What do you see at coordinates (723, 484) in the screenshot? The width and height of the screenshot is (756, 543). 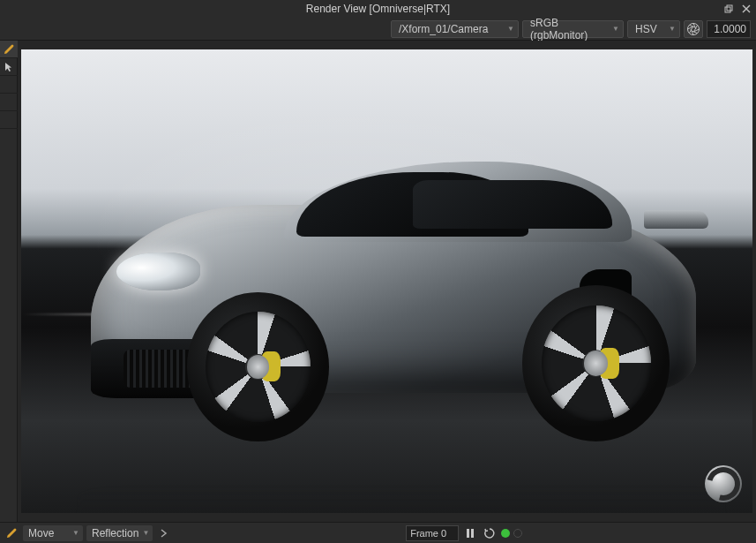 I see `renderer-logo` at bounding box center [723, 484].